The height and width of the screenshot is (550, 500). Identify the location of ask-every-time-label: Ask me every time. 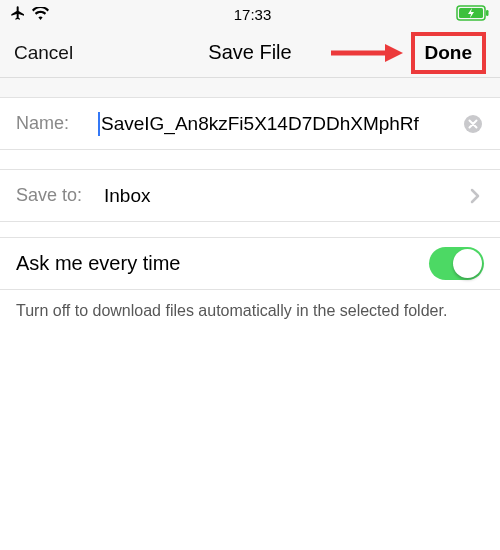
(216, 264).